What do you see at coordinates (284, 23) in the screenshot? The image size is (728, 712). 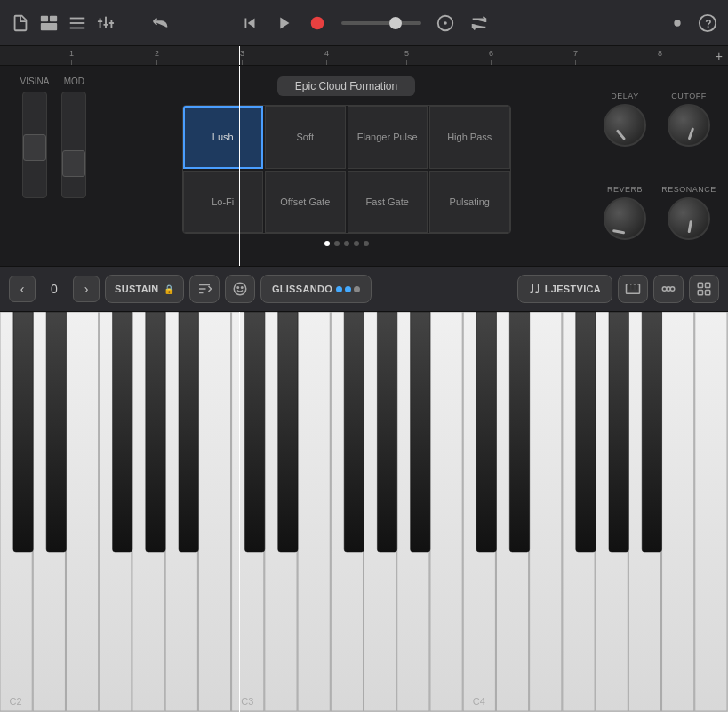 I see `play-button` at bounding box center [284, 23].